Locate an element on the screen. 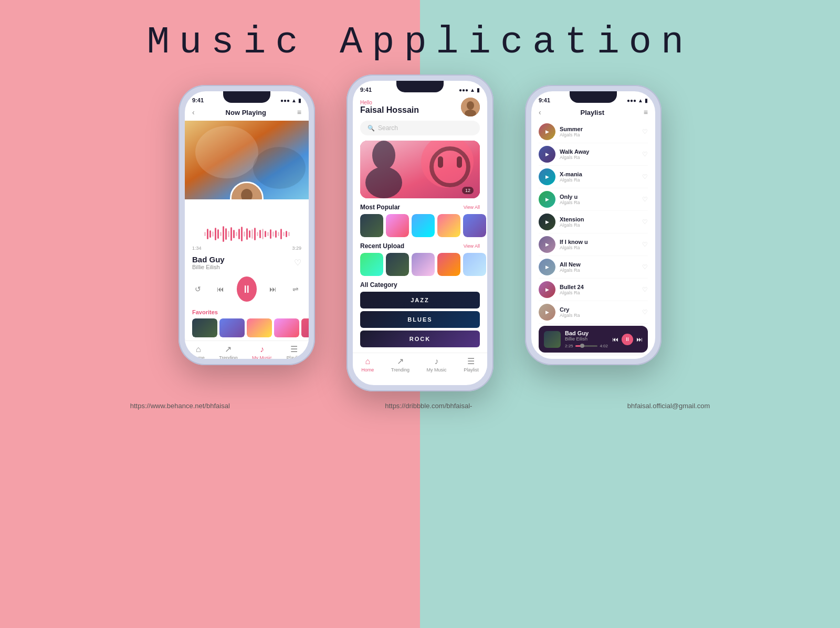 This screenshot has height=628, width=840. menu-icon: ≡ is located at coordinates (299, 112).